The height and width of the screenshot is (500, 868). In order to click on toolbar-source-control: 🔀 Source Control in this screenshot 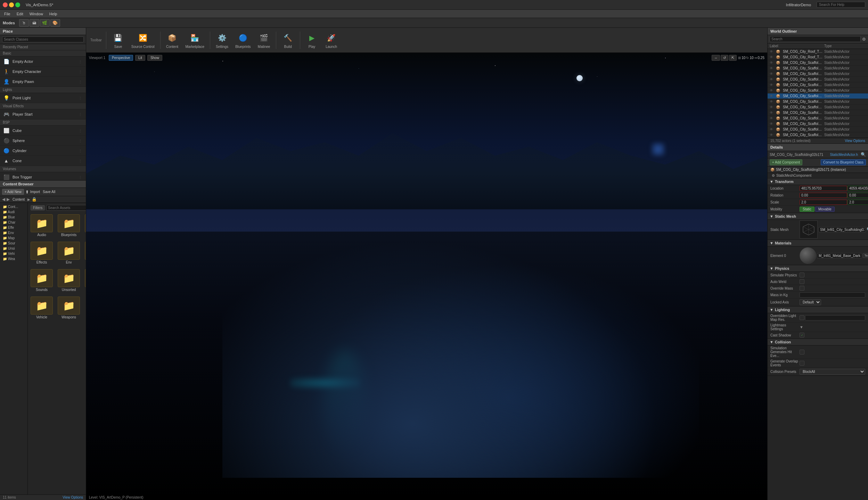, I will do `click(143, 40)`.